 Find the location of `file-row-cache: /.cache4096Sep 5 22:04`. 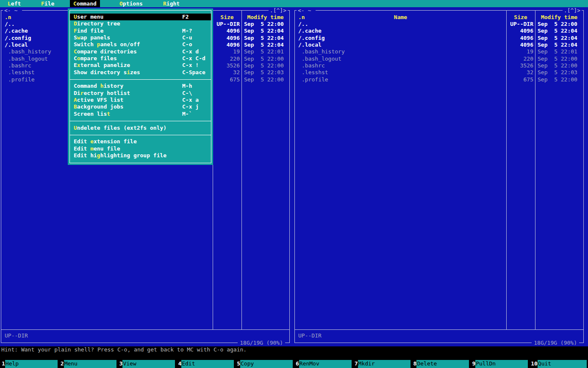

file-row-cache: /.cache4096Sep 5 22:04 is located at coordinates (439, 31).